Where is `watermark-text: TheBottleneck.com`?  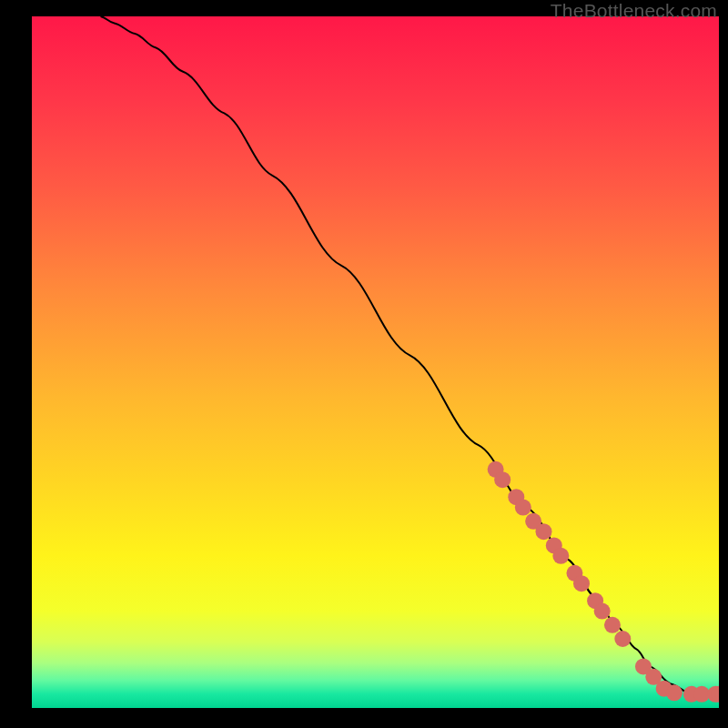 watermark-text: TheBottleneck.com is located at coordinates (633, 11).